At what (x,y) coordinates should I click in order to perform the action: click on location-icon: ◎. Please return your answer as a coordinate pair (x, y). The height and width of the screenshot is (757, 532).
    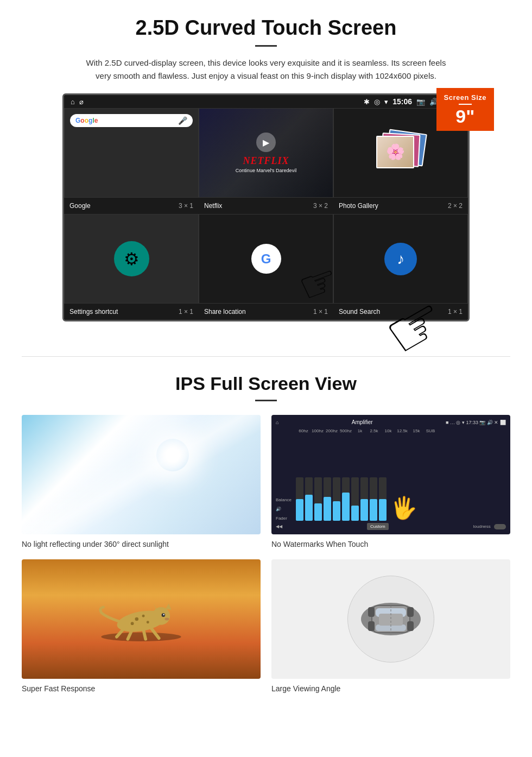
    Looking at the image, I should click on (377, 102).